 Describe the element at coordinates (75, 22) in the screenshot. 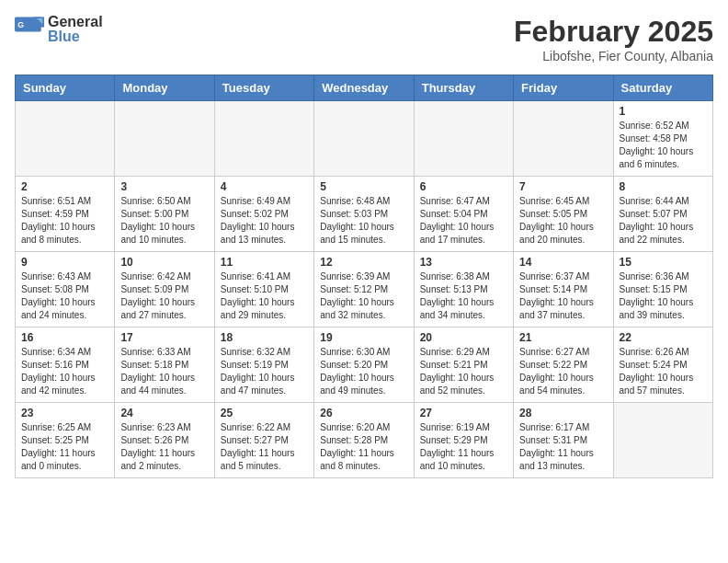

I see `logo-general-text: General` at that location.